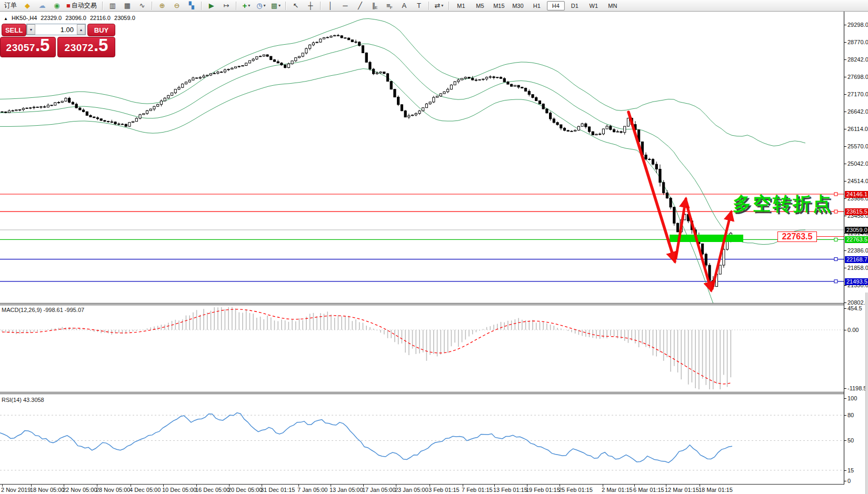 This screenshot has height=494, width=868. I want to click on time-label: 20 Dec 05:00, so click(245, 490).